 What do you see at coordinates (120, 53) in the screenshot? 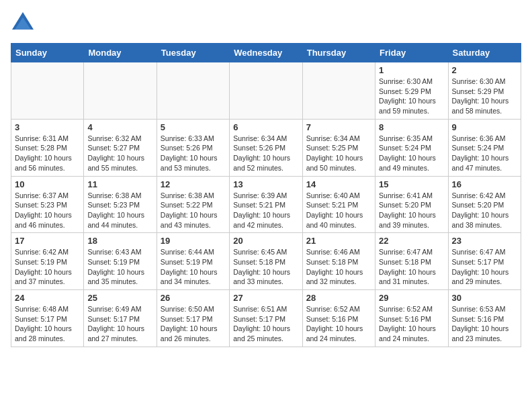
I see `weekday-header-monday: Monday` at bounding box center [120, 53].